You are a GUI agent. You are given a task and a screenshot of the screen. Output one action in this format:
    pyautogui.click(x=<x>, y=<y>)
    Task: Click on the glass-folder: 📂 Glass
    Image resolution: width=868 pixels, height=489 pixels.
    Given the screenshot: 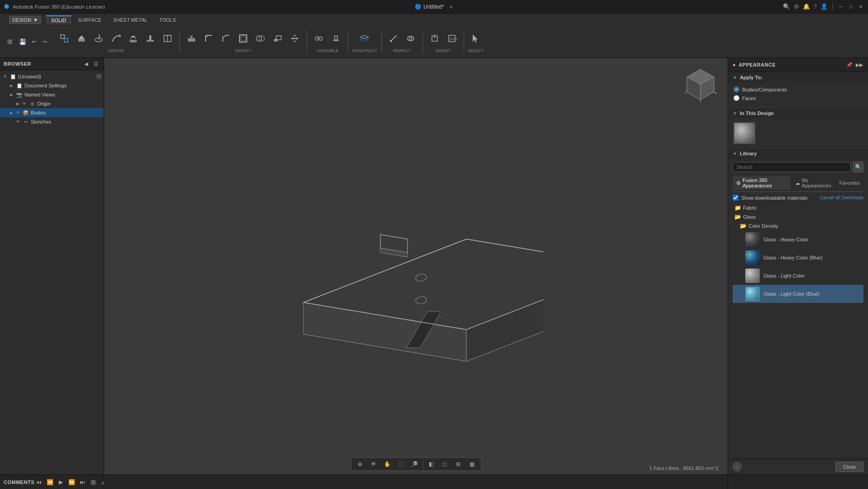 What is the action you would take?
    pyautogui.click(x=798, y=217)
    